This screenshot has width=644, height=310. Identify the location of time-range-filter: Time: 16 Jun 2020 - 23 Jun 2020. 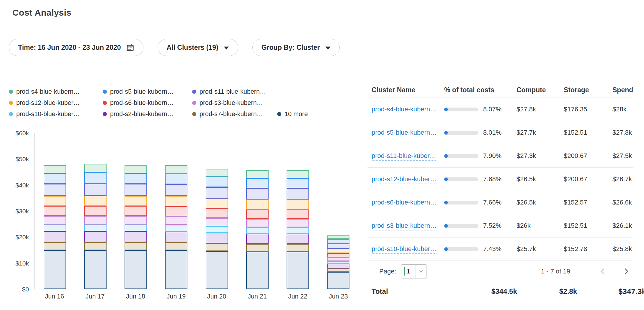
(76, 47).